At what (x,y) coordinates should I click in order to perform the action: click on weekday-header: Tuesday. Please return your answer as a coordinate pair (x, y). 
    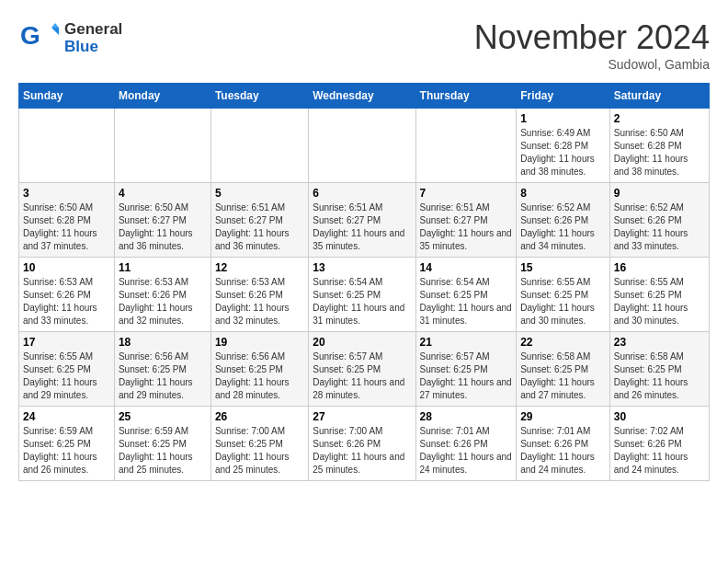
    Looking at the image, I should click on (259, 96).